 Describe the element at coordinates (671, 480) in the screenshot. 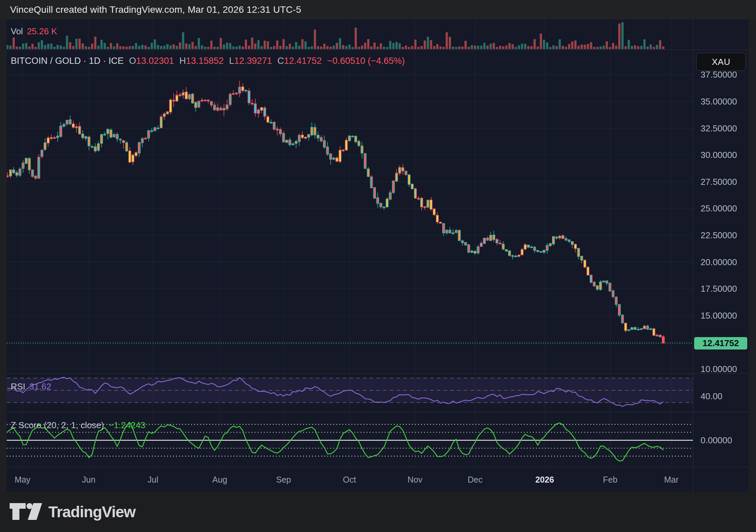

I see `time-tick-label: Mar` at that location.